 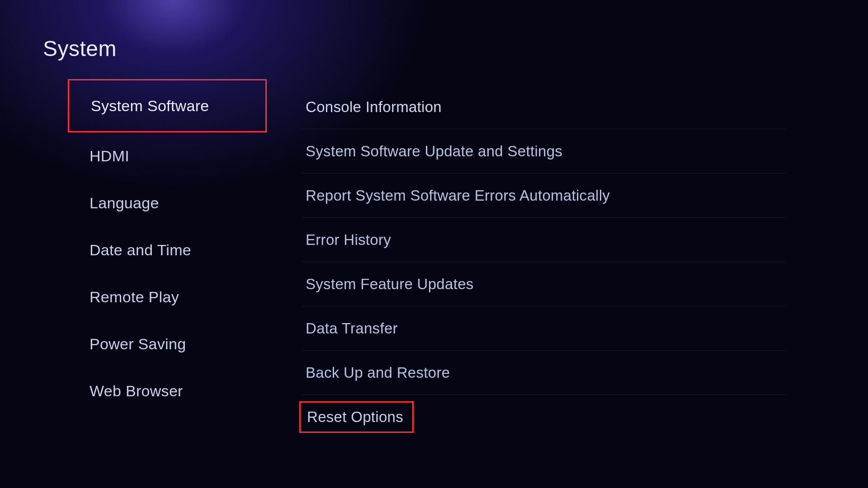 What do you see at coordinates (134, 297) in the screenshot?
I see `sidebar-item-label: Remote Play` at bounding box center [134, 297].